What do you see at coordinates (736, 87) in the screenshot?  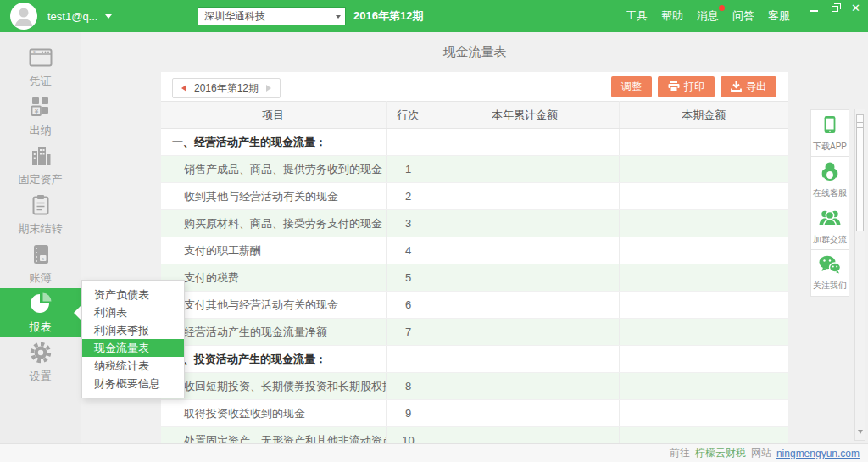 I see `download-icon` at bounding box center [736, 87].